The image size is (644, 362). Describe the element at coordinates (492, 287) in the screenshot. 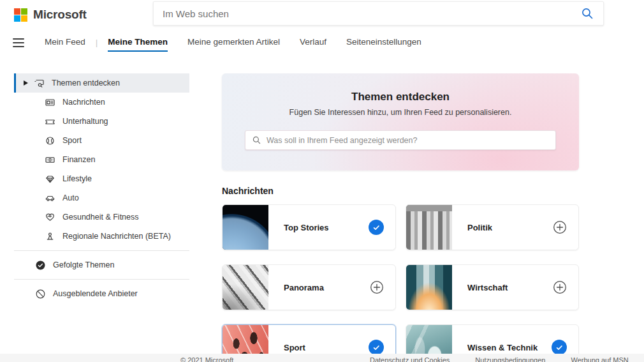

I see `topic-card-wirtschaft: Wirtschaft` at that location.